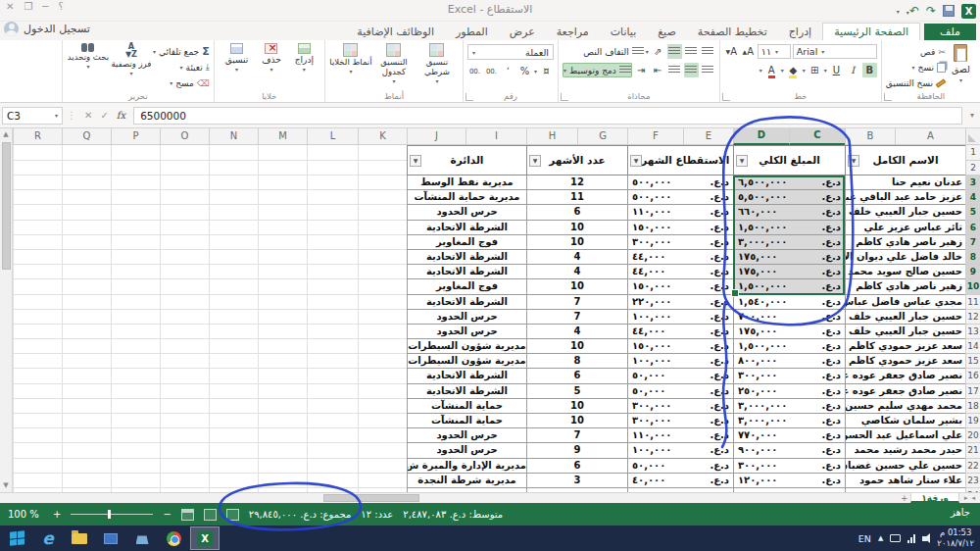 The height and width of the screenshot is (551, 980). What do you see at coordinates (135, 137) in the screenshot?
I see `column-header-P: P` at bounding box center [135, 137].